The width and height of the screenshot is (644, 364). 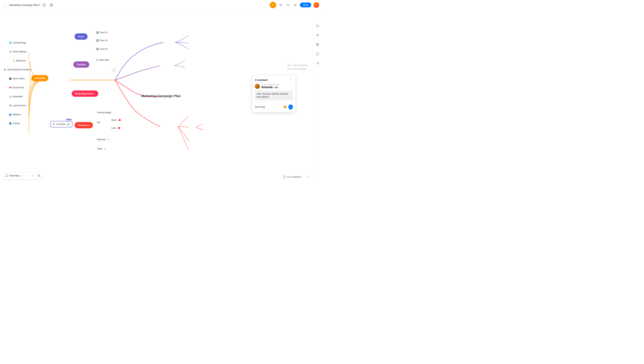 I want to click on sidebar-edit-icon, so click(x=318, y=35).